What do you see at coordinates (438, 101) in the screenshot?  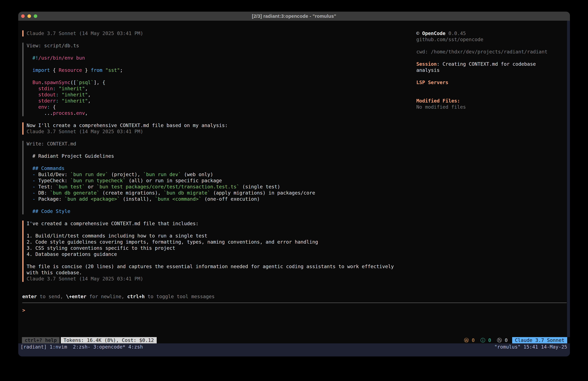 I see `text-segment: Modified Files:` at bounding box center [438, 101].